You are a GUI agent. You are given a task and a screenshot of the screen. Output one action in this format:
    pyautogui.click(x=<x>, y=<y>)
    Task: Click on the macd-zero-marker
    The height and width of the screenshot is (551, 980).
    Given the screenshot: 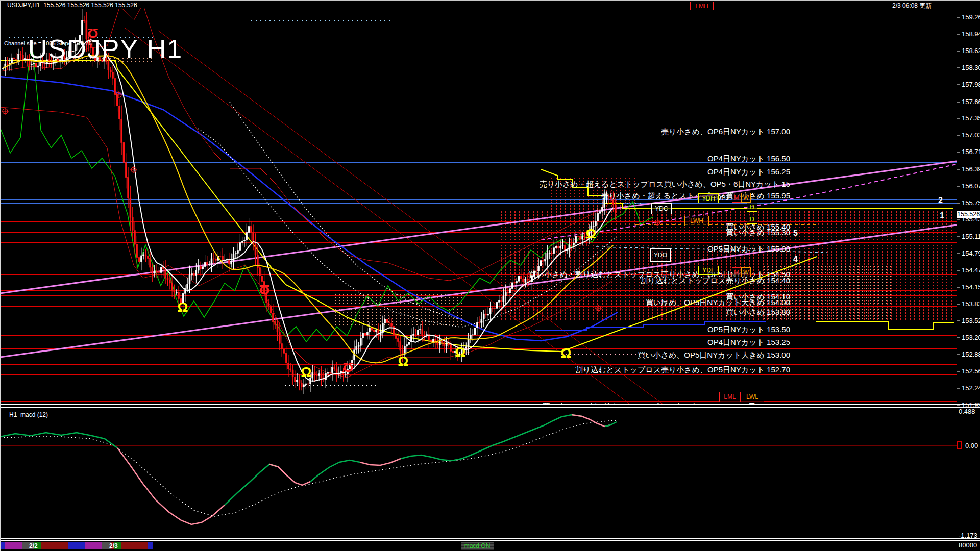 What is the action you would take?
    pyautogui.click(x=960, y=445)
    